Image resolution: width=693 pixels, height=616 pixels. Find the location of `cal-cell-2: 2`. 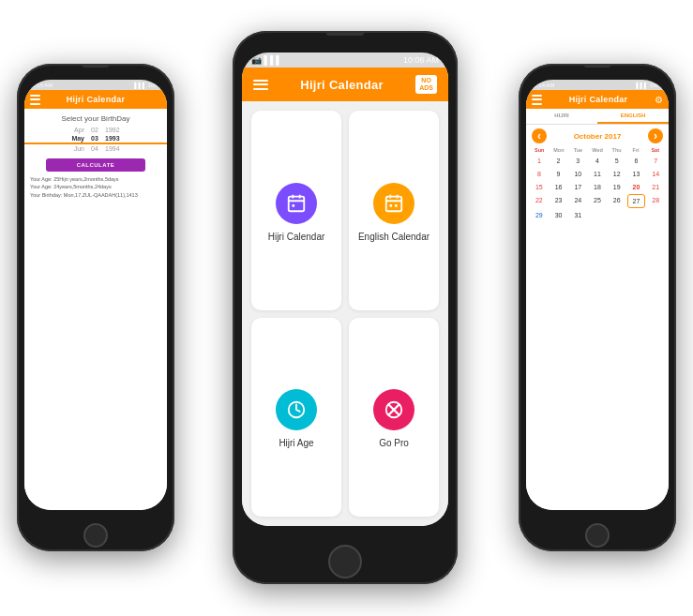

cal-cell-2: 2 is located at coordinates (559, 161).